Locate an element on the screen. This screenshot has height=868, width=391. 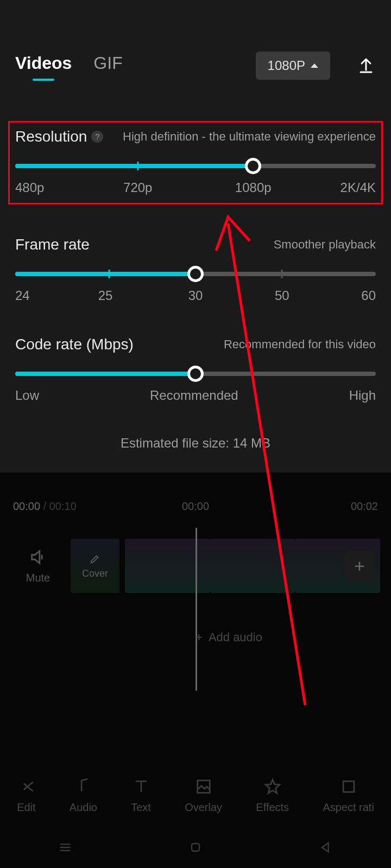
framerate-title: Frame rate is located at coordinates (52, 245).